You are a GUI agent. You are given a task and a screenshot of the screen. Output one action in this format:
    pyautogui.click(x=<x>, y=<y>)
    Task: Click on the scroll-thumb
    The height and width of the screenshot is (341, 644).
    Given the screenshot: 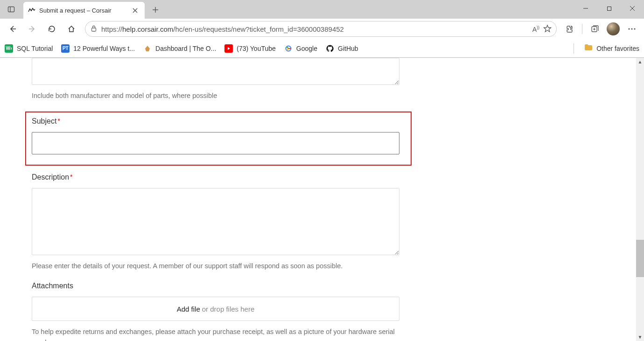 What is the action you would take?
    pyautogui.click(x=640, y=258)
    